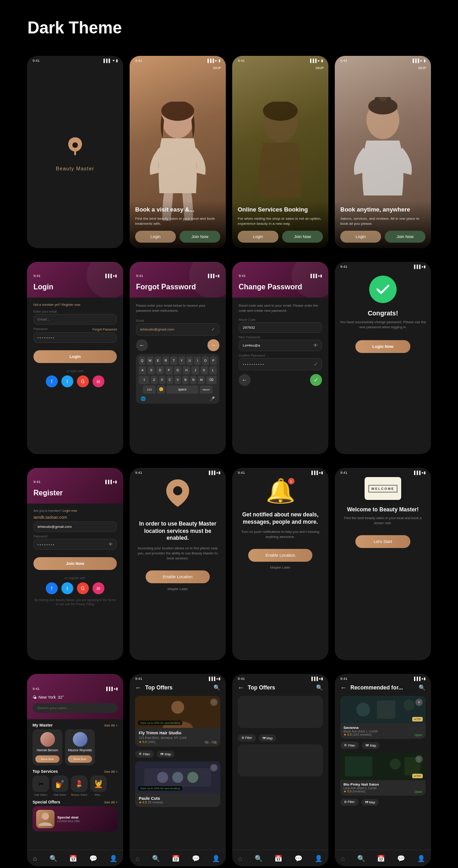 The width and height of the screenshot is (458, 868). I want to click on next-btn-forgot: →, so click(213, 345).